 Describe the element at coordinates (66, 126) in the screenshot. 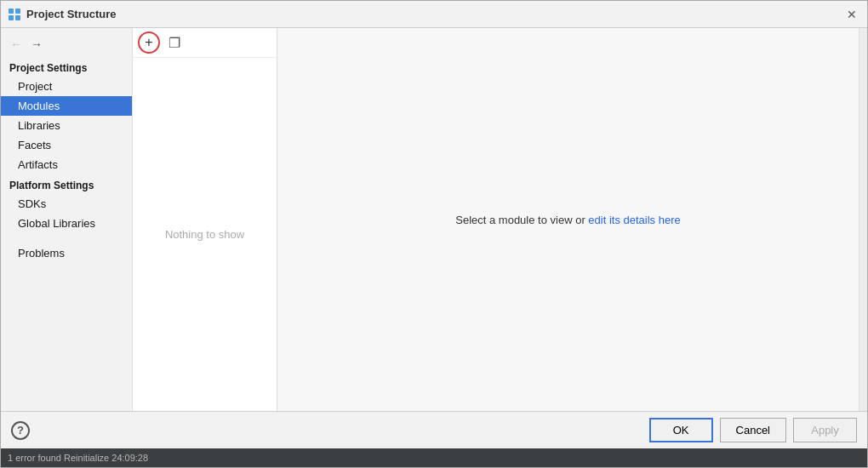

I see `sidebar-item-libraries: Libraries` at that location.